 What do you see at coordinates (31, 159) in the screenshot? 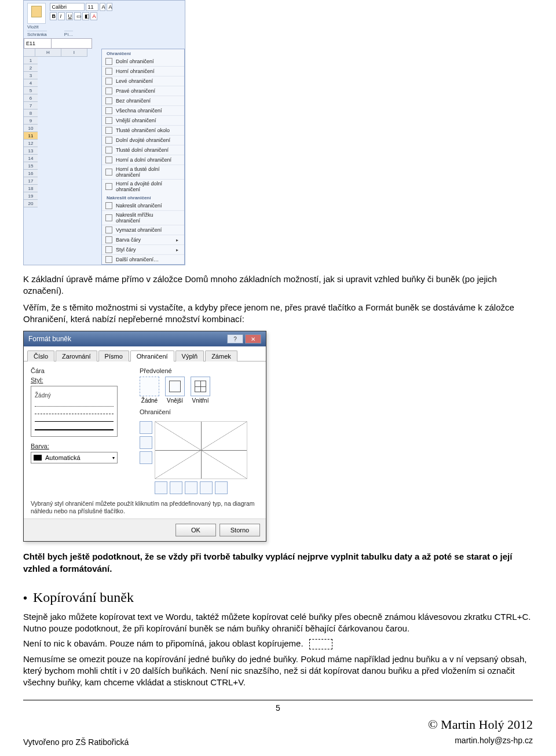
I see `row-header: 14` at bounding box center [31, 159].